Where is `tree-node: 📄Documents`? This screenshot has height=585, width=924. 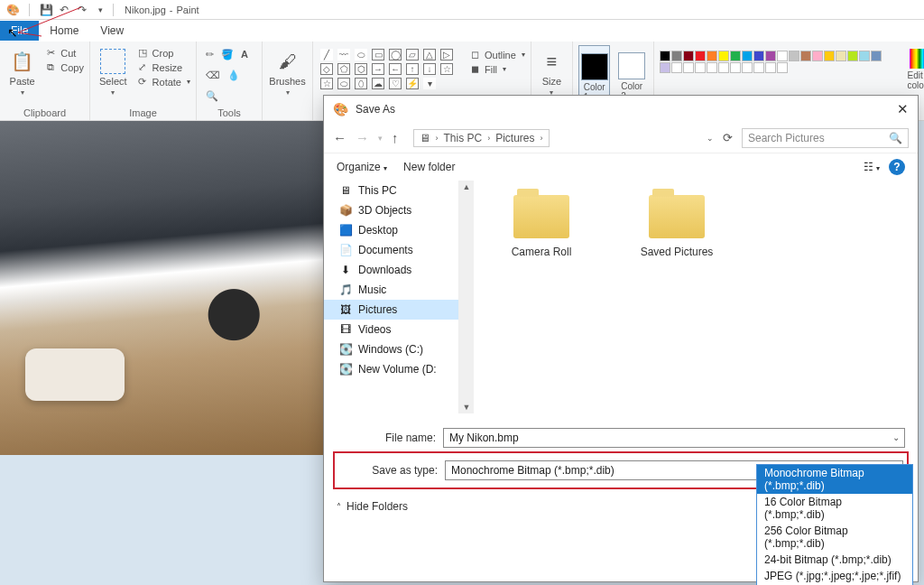
tree-node: 📄Documents is located at coordinates (392, 250).